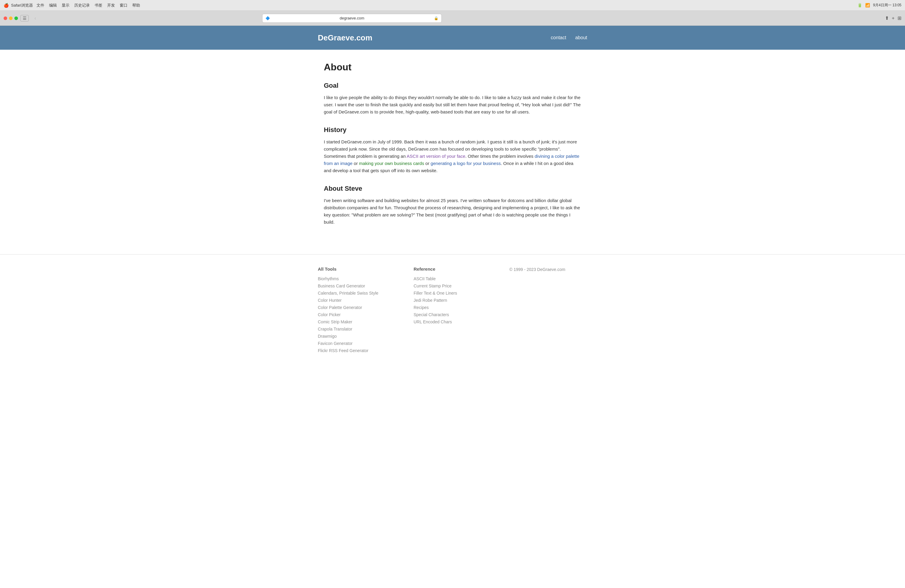 The width and height of the screenshot is (905, 588). What do you see at coordinates (343, 351) in the screenshot?
I see `tool-flickr-link: Flickr RSS Feed Generator` at bounding box center [343, 351].